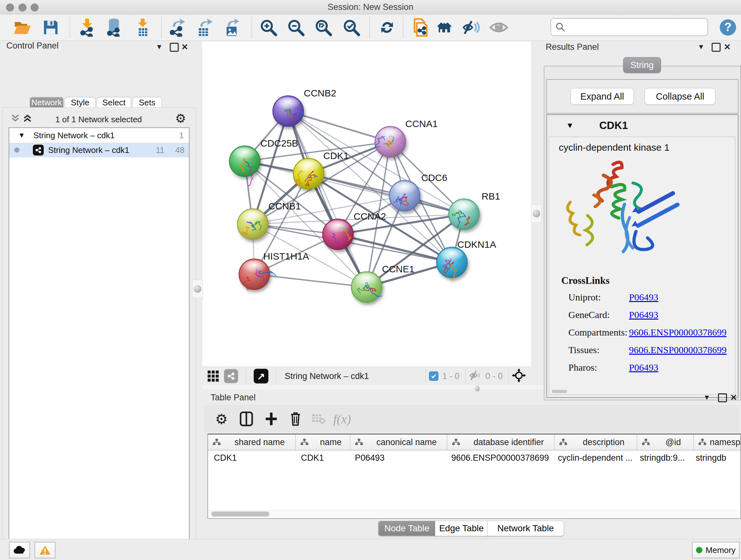 This screenshot has width=741, height=560. What do you see at coordinates (638, 27) in the screenshot?
I see `search-input` at bounding box center [638, 27].